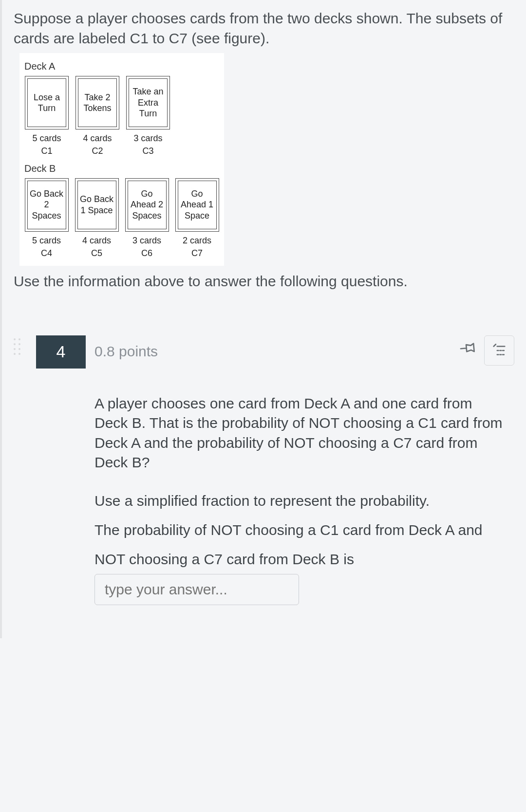 Image resolution: width=526 pixels, height=812 pixels. What do you see at coordinates (47, 151) in the screenshot?
I see `card-code: C1` at bounding box center [47, 151].